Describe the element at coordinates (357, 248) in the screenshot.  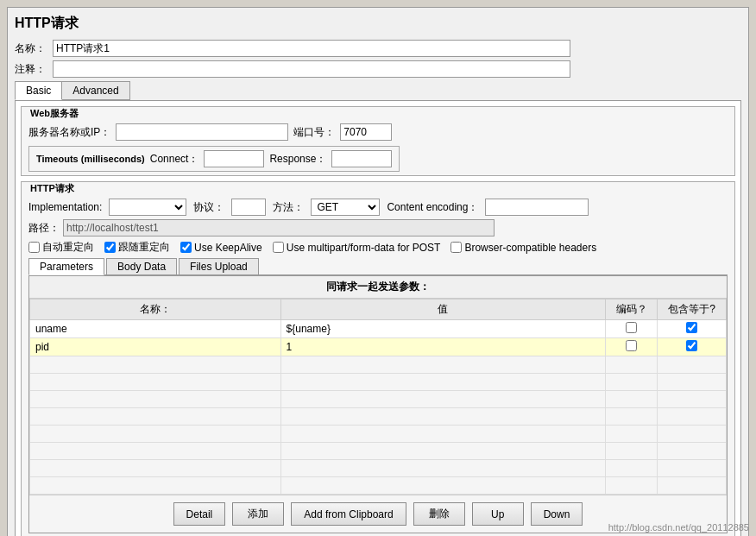
I see `multipart-item: Use multipart/form-data for POST` at that location.